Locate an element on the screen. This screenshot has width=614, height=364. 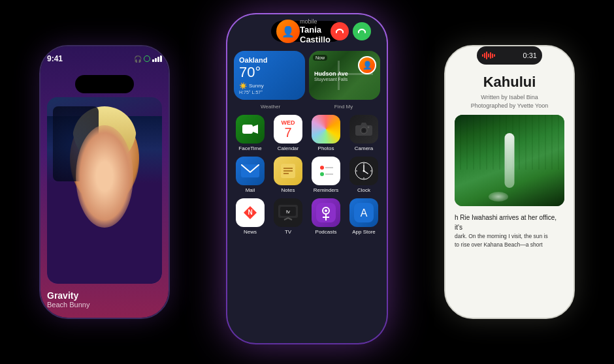
podcasts-app: Podcasts is located at coordinates (326, 217).